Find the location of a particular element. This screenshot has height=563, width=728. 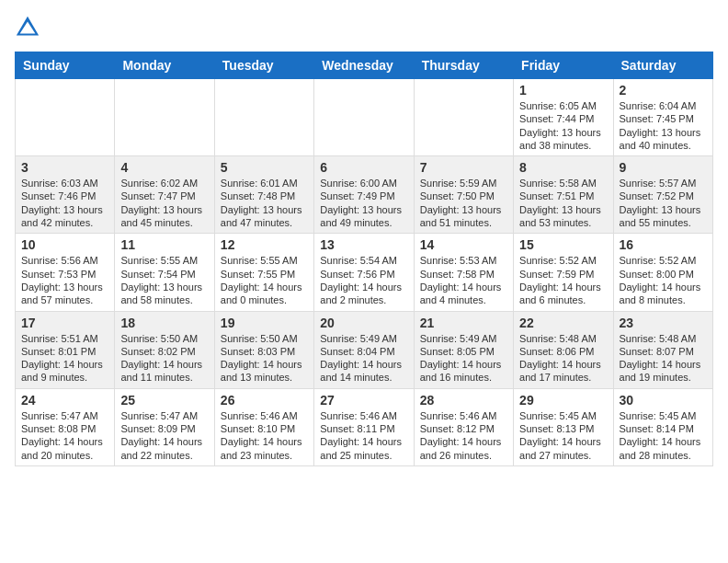

day-number: 26 is located at coordinates (265, 400).